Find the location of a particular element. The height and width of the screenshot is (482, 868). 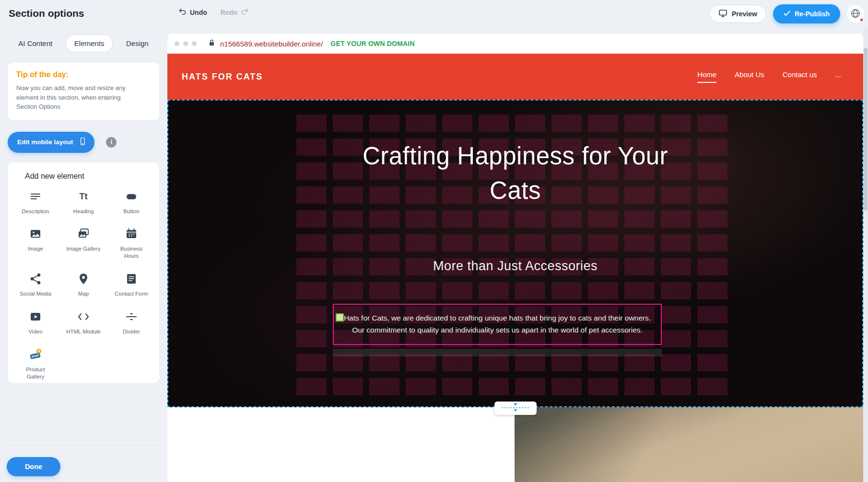

divider-icon is located at coordinates (131, 318).